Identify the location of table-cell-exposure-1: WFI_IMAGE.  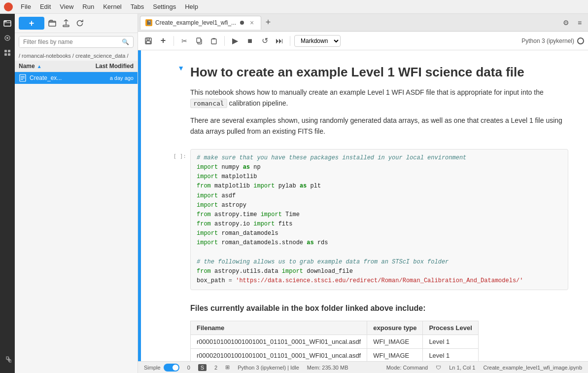
(395, 341).